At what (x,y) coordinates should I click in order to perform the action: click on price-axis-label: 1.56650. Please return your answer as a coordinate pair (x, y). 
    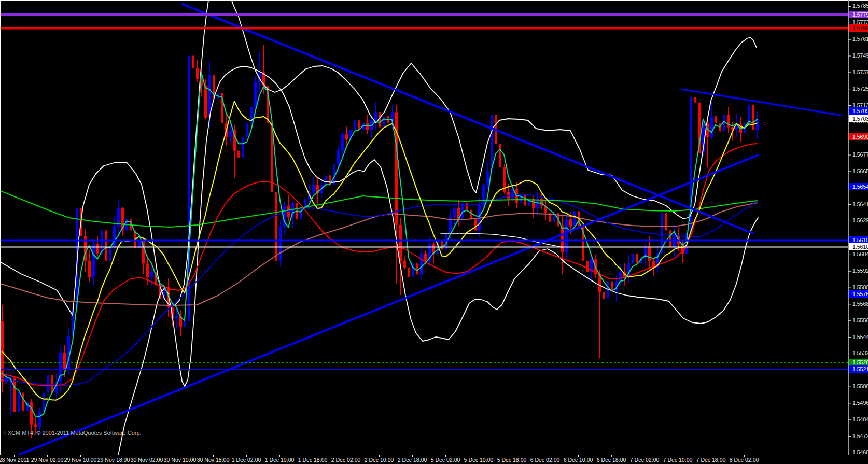
    Looking at the image, I should click on (860, 171).